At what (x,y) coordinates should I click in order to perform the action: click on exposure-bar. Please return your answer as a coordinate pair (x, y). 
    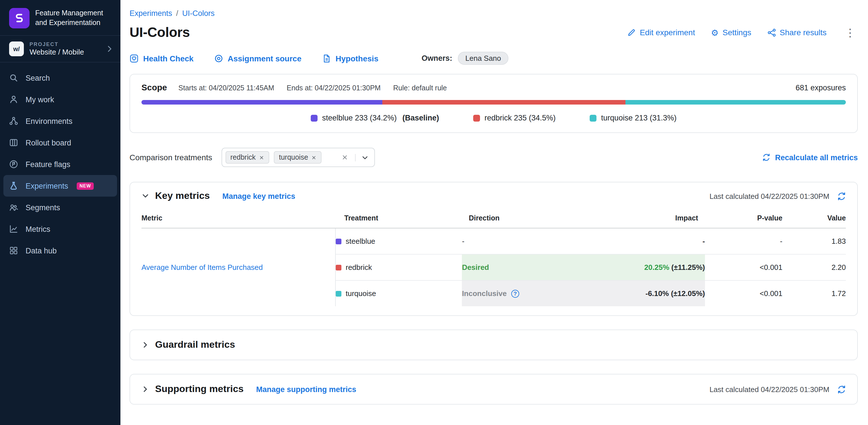
    Looking at the image, I should click on (494, 102).